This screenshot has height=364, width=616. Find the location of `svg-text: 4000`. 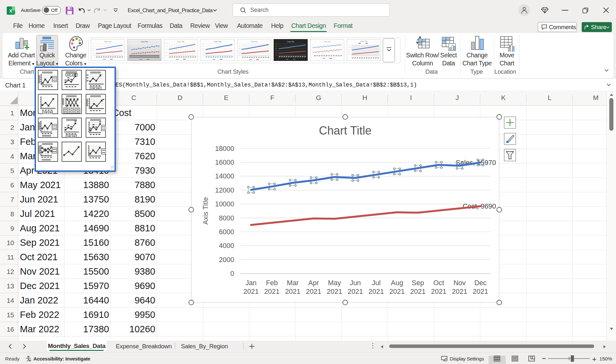

svg-text: 4000 is located at coordinates (227, 246).